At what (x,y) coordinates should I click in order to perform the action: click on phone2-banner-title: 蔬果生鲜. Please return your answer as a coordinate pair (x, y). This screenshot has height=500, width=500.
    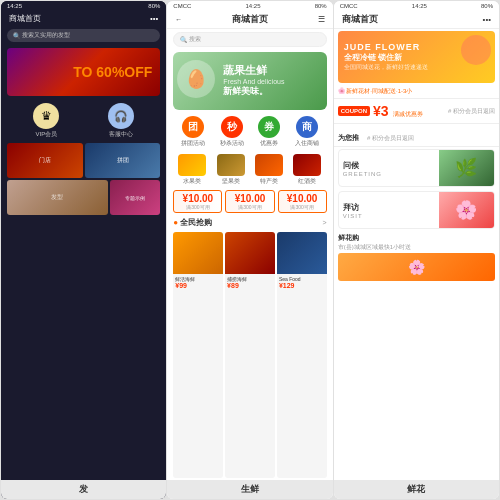
    Looking at the image, I should click on (254, 70).